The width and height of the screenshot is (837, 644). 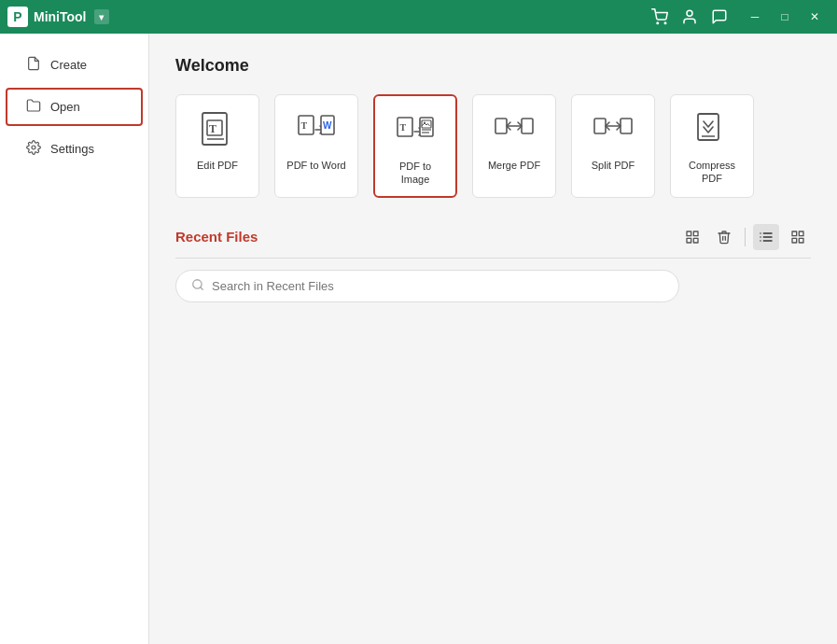 I want to click on feature-card-compress-pdf: Compress PDF, so click(x=712, y=146).